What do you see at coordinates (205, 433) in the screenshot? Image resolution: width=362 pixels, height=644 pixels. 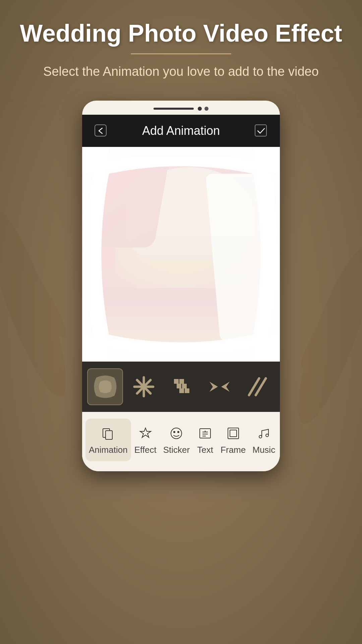 I see `text-icon` at bounding box center [205, 433].